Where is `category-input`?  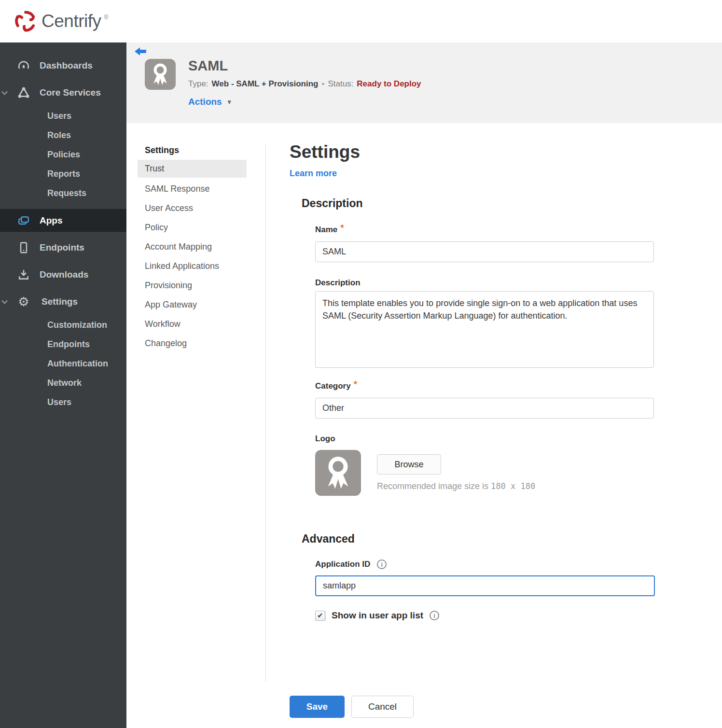 category-input is located at coordinates (485, 408).